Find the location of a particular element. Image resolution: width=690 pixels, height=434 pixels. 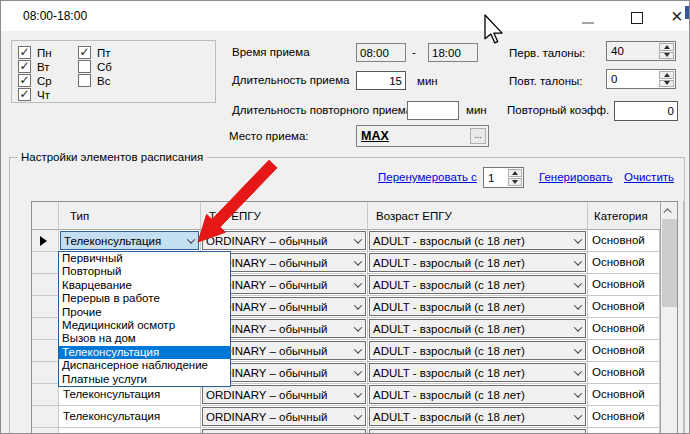

scroll-up-button is located at coordinates (669, 210).